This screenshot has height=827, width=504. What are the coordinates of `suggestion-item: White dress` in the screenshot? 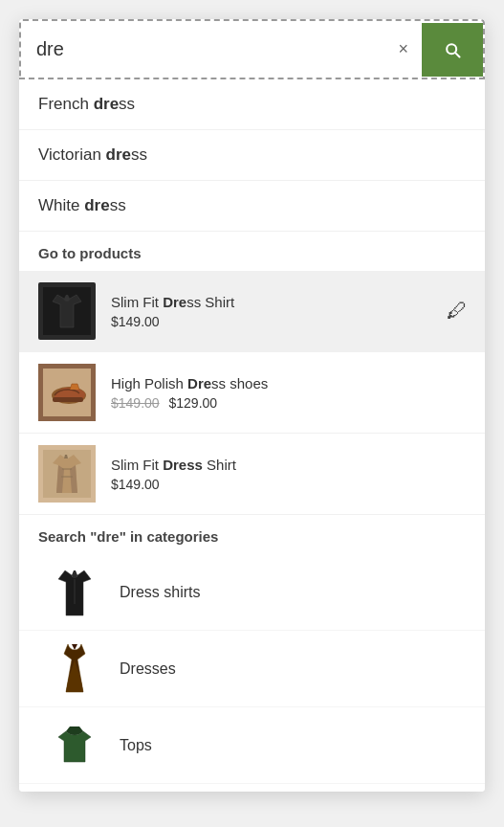 It's located at (252, 207).